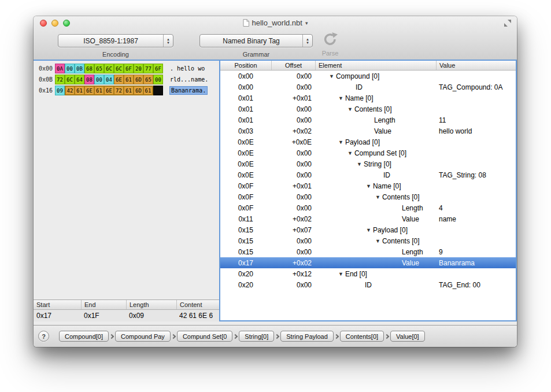  I want to click on breadcrumb-item: String Payload, so click(307, 336).